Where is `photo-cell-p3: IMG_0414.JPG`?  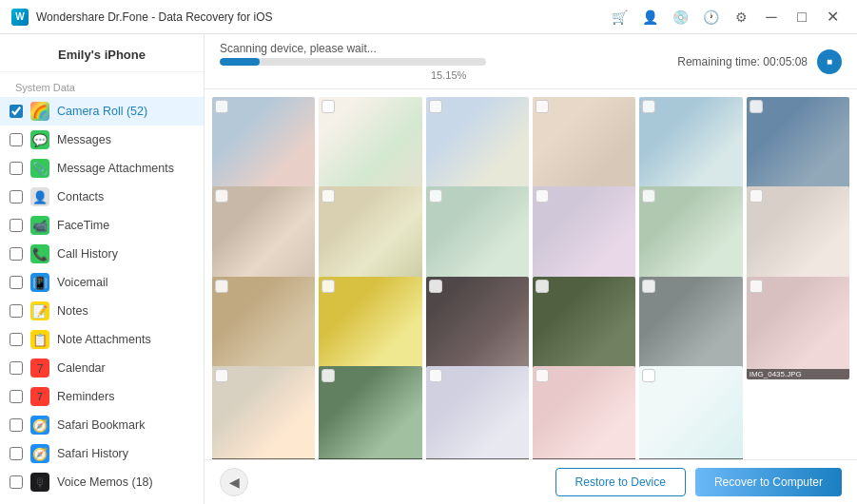
photo-cell-p3: IMG_0414.JPG is located at coordinates (477, 148).